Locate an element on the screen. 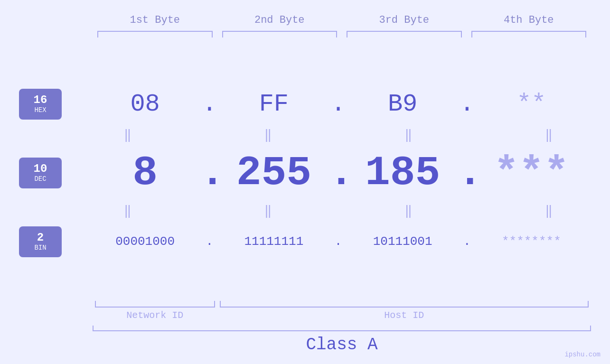 The height and width of the screenshot is (364, 610). labels-col: 16 HEX 10 DEC 2 BIN is located at coordinates (52, 173).